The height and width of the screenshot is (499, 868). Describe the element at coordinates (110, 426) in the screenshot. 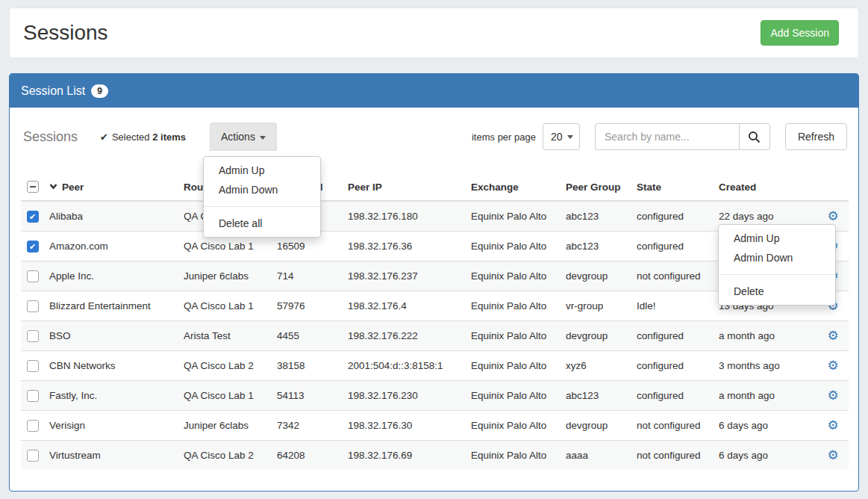

I see `cell-peer: Verisign` at that location.